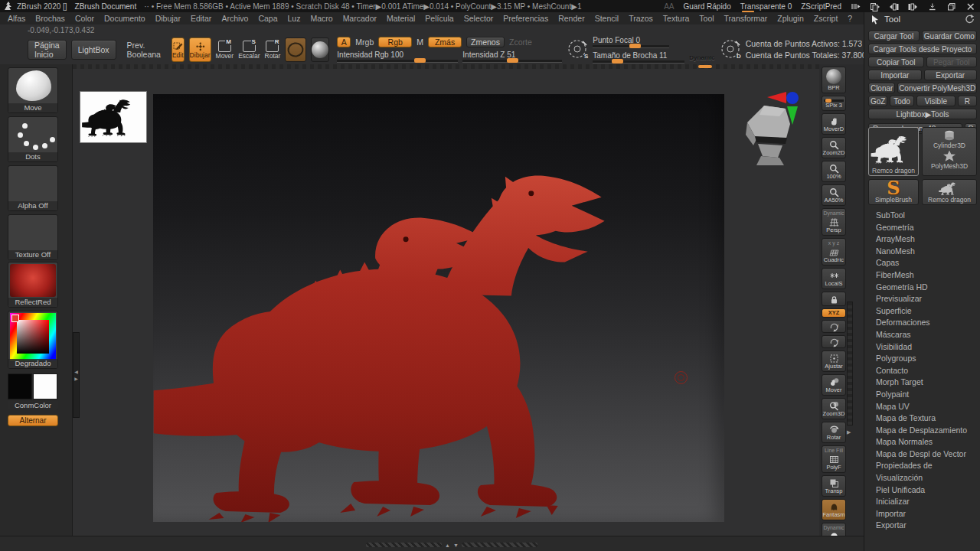 This screenshot has height=551, width=980. What do you see at coordinates (922, 323) in the screenshot?
I see `subpalette-deformaciones: Deformaciones` at bounding box center [922, 323].